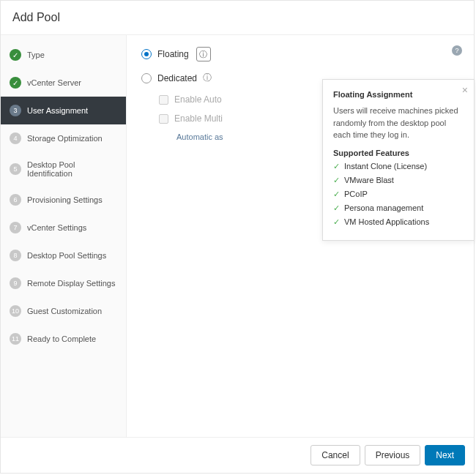  I want to click on popover-title: Floating Assignment, so click(398, 94).